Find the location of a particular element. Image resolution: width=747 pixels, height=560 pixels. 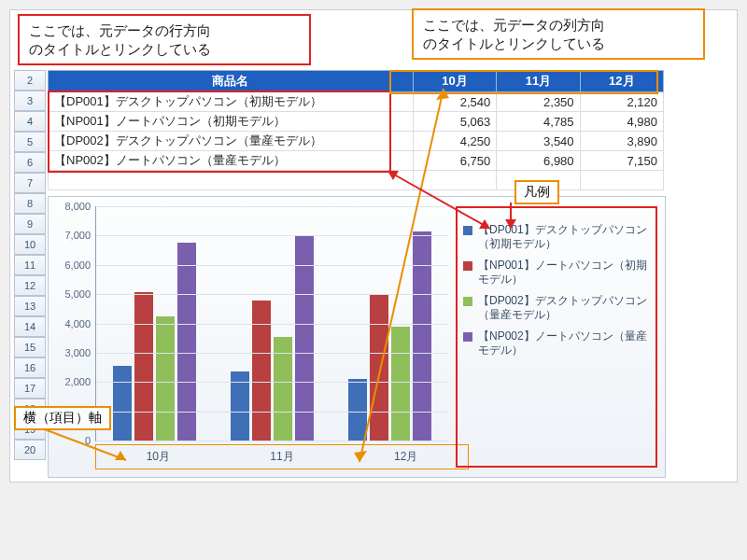

cell-value: 2,540 is located at coordinates (454, 103).